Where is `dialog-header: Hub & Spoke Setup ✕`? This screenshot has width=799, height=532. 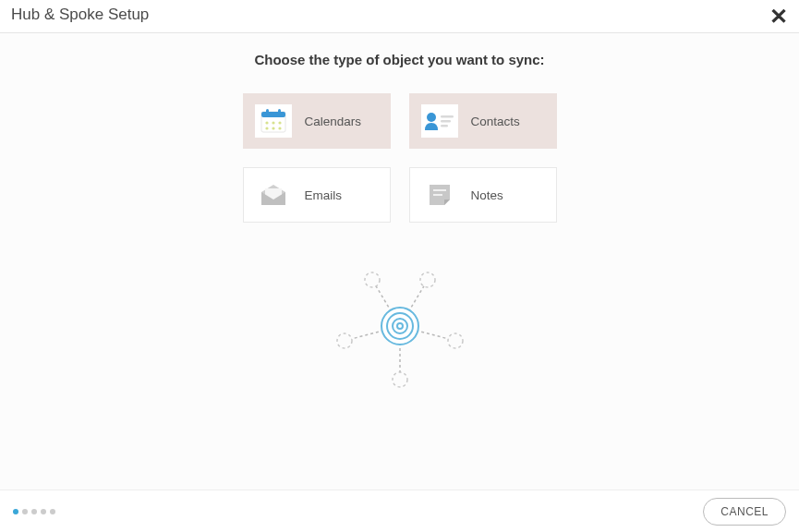
dialog-header: Hub & Spoke Setup ✕ is located at coordinates (399, 17).